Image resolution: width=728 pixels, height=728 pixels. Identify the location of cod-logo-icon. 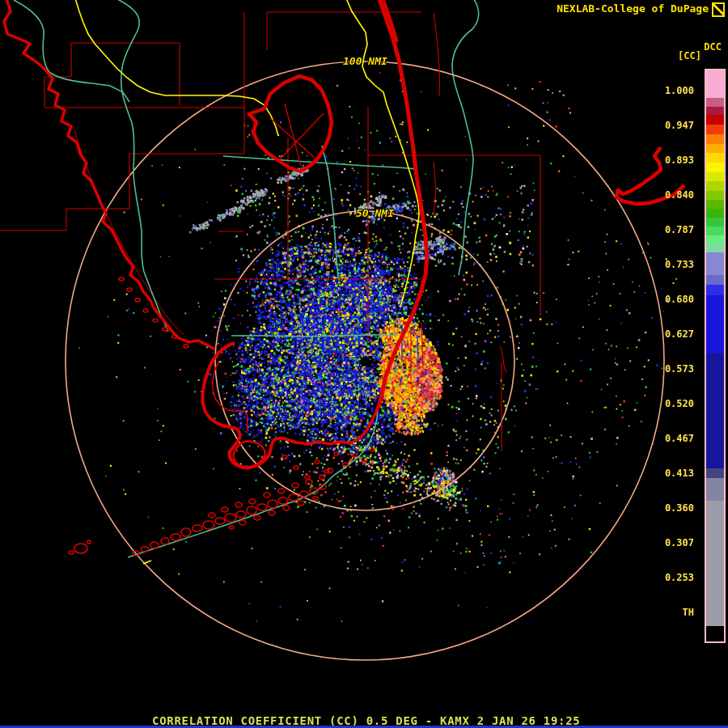
(718, 10).